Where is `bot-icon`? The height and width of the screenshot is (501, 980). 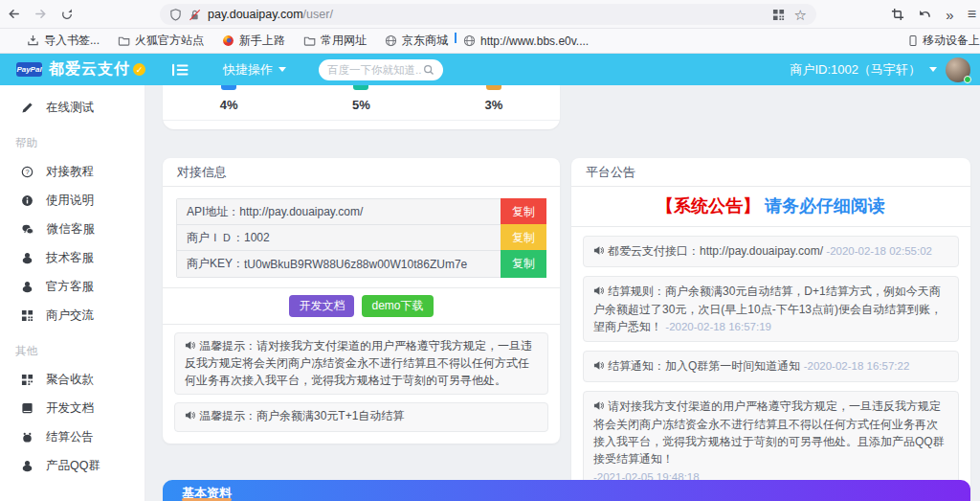 bot-icon is located at coordinates (27, 437).